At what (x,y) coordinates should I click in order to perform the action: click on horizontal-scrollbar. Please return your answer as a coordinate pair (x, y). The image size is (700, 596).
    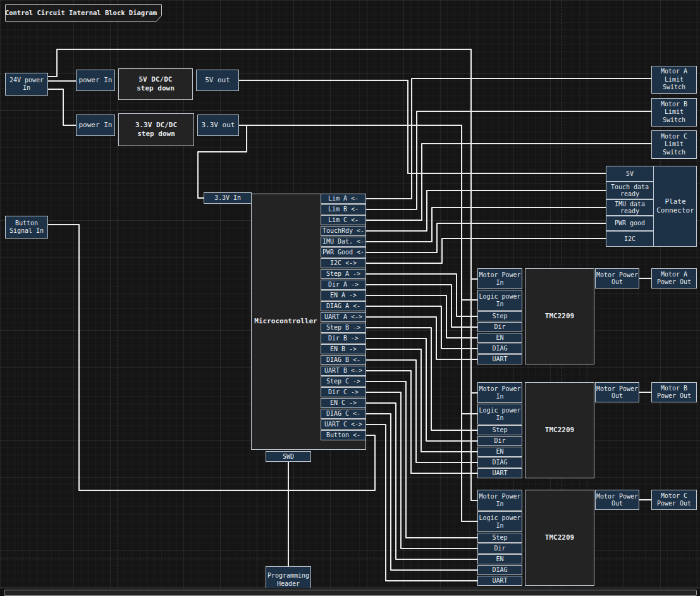
    Looking at the image, I should click on (350, 592).